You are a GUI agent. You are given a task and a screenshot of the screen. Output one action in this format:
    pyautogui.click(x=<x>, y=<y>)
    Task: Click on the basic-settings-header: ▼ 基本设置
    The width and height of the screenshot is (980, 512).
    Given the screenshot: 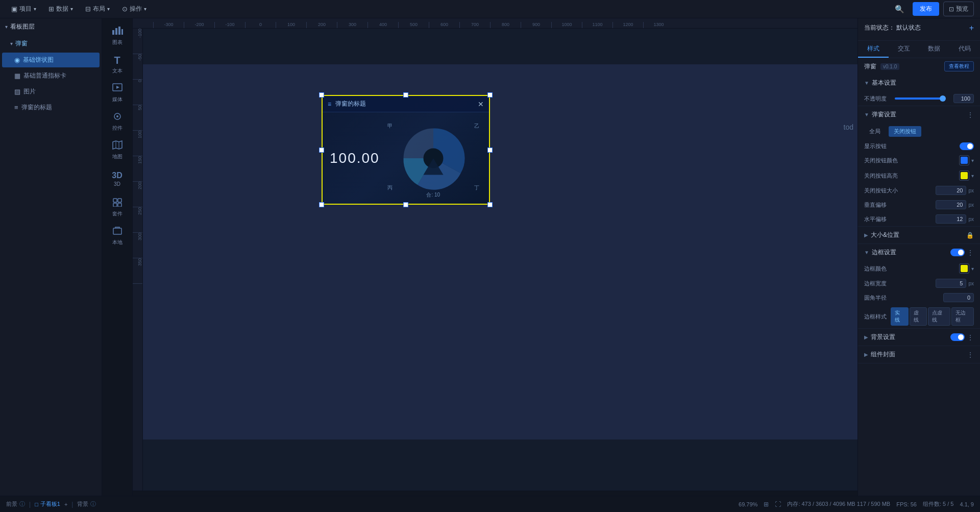 What is the action you would take?
    pyautogui.click(x=919, y=83)
    